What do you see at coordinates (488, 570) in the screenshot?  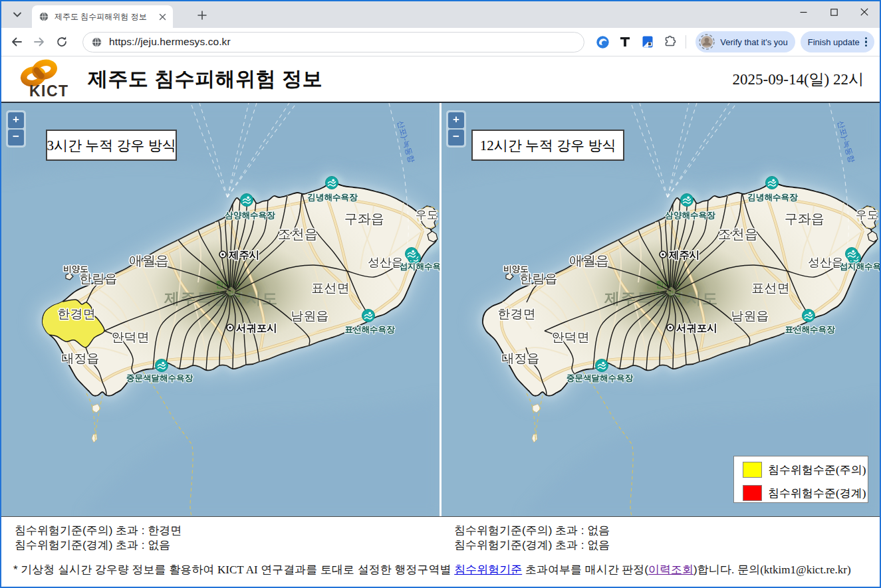 I see `criteria-link: 침수위험기준` at bounding box center [488, 570].